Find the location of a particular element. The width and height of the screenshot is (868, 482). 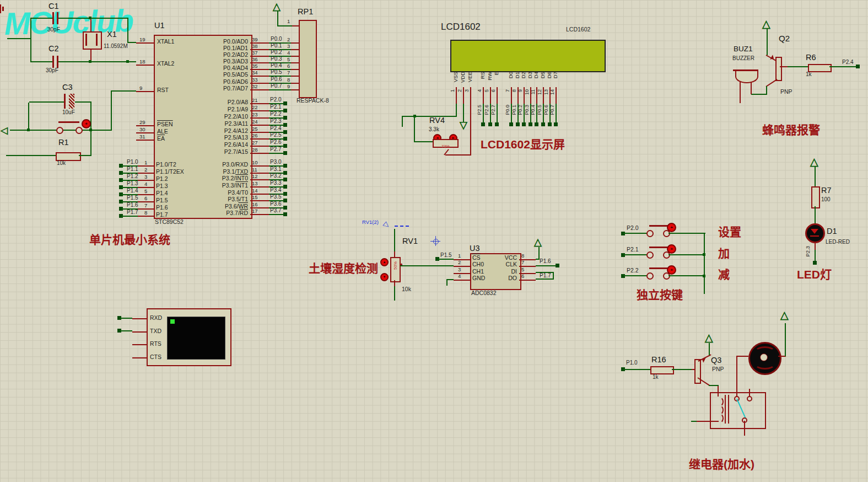

x1-ref: X1 is located at coordinates (112, 34).